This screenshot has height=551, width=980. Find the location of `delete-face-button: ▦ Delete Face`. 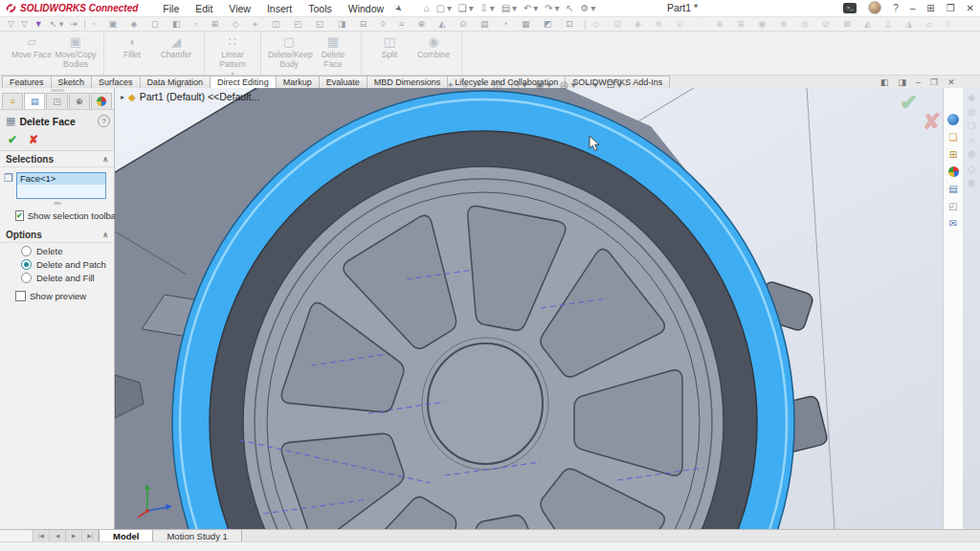

delete-face-button: ▦ Delete Face is located at coordinates (333, 52).